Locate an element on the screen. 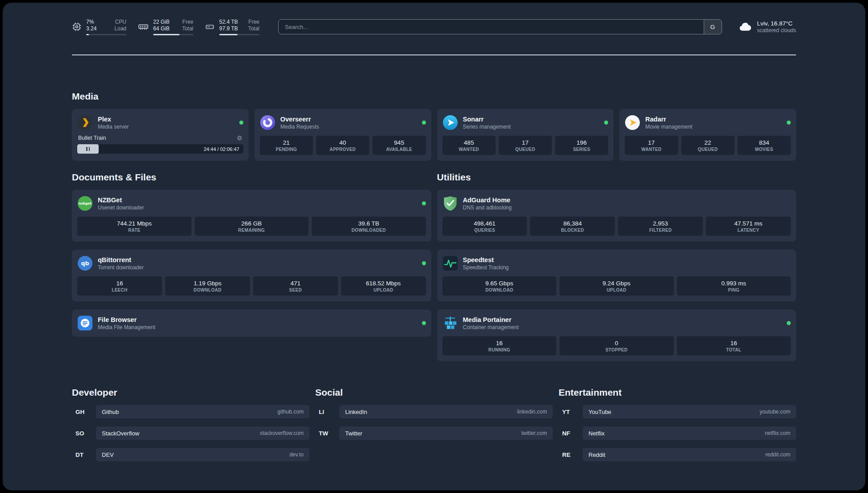 The width and height of the screenshot is (868, 493). stat-box: 39.6 TB DOWNLOADED is located at coordinates (369, 226).